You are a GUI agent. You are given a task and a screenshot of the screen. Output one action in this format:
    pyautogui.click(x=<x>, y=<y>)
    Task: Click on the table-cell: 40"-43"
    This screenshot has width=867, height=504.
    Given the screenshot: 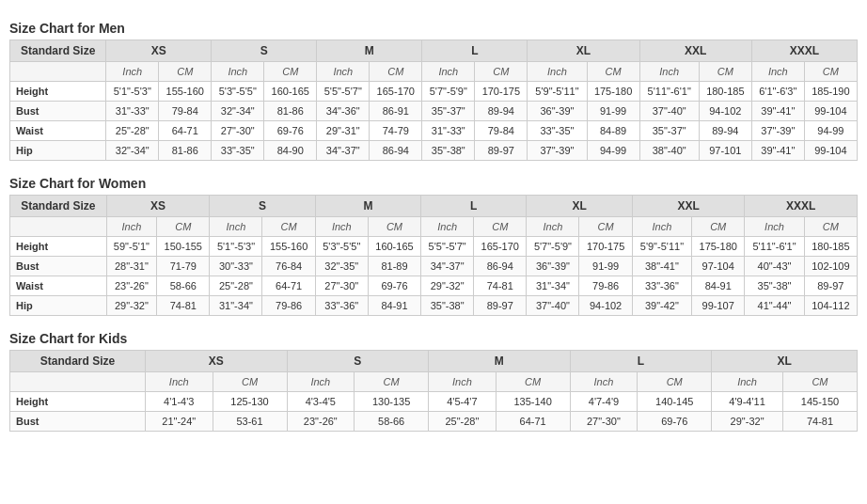 What is the action you would take?
    pyautogui.click(x=775, y=267)
    